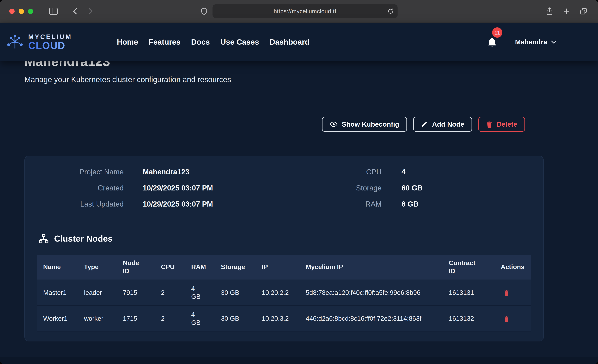 This screenshot has height=364, width=598. What do you see at coordinates (566, 11) in the screenshot?
I see `new-tab-plus-icon` at bounding box center [566, 11].